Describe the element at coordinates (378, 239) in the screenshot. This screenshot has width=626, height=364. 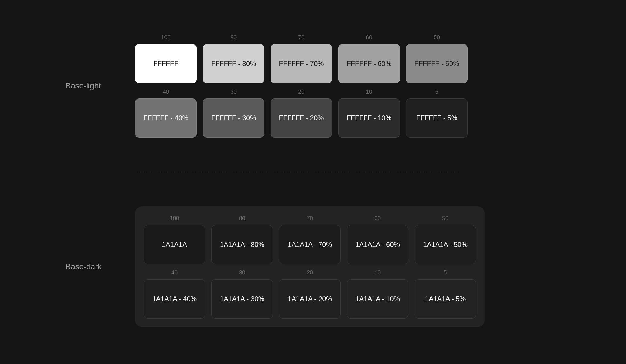
I see `dark-swatch-item: 601A1A1A - 60%` at that location.